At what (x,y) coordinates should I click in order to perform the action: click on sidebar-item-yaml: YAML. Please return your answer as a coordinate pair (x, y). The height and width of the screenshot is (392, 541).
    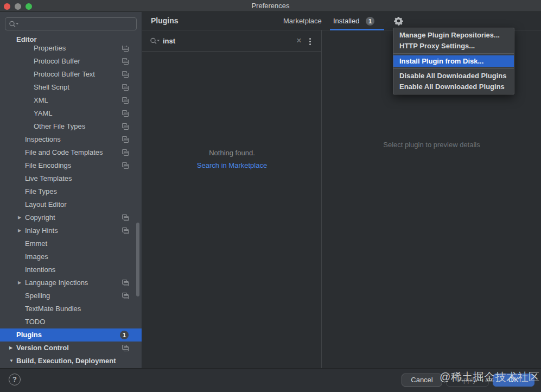
    Looking at the image, I should click on (71, 113).